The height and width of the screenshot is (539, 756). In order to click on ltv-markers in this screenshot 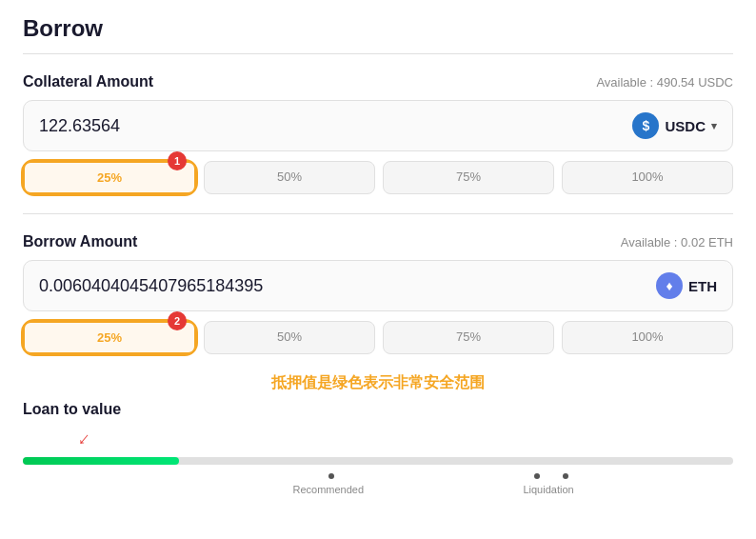, I will do `click(378, 476)`.